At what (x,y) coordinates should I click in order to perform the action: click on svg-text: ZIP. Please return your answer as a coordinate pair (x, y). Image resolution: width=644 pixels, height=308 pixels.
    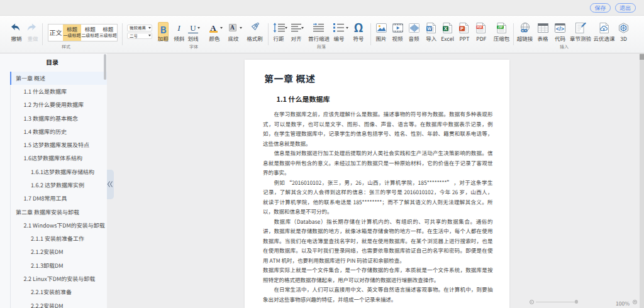
    Looking at the image, I should click on (499, 26).